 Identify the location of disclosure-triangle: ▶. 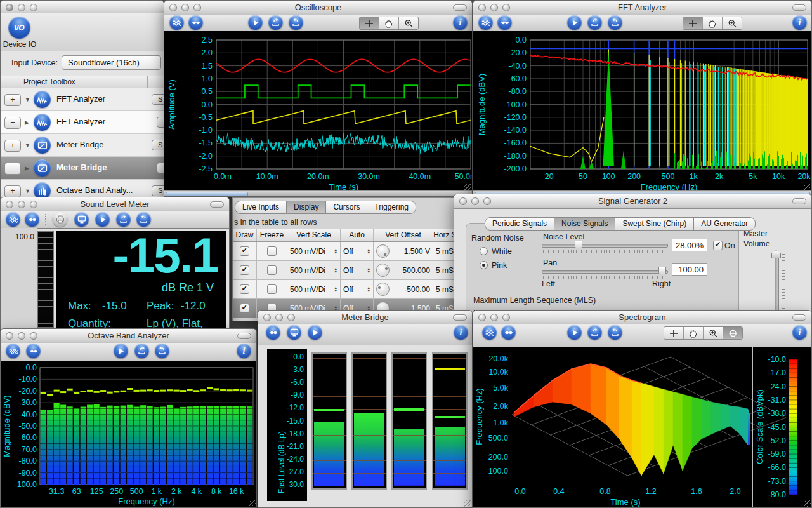
(27, 168).